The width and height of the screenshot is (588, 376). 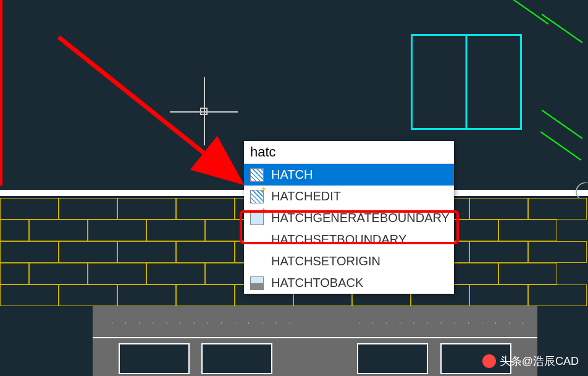 What do you see at coordinates (361, 218) in the screenshot?
I see `autocomplete-item-label: HATCHGENERATEBOUNDARY` at bounding box center [361, 218].